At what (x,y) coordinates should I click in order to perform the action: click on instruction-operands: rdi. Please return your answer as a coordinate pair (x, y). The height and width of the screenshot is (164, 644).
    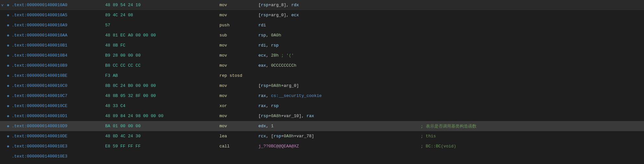
    Looking at the image, I should click on (333, 25).